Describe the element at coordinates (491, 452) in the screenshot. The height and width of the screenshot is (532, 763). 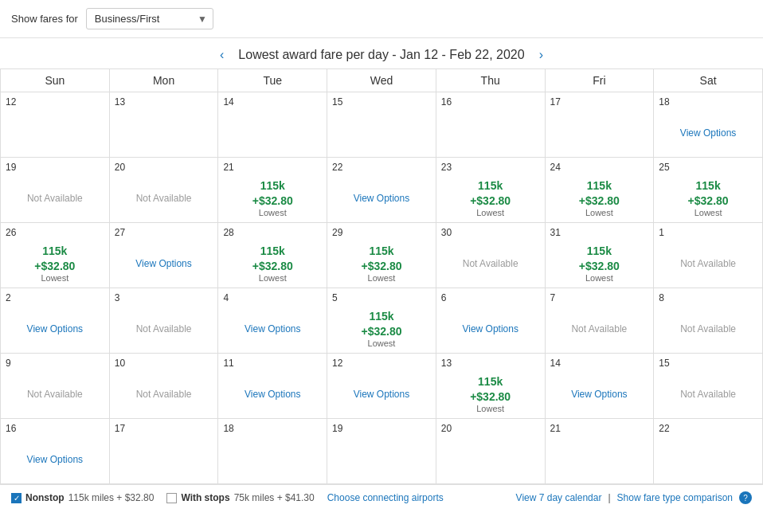
I see `calendar-cell: 20` at that location.